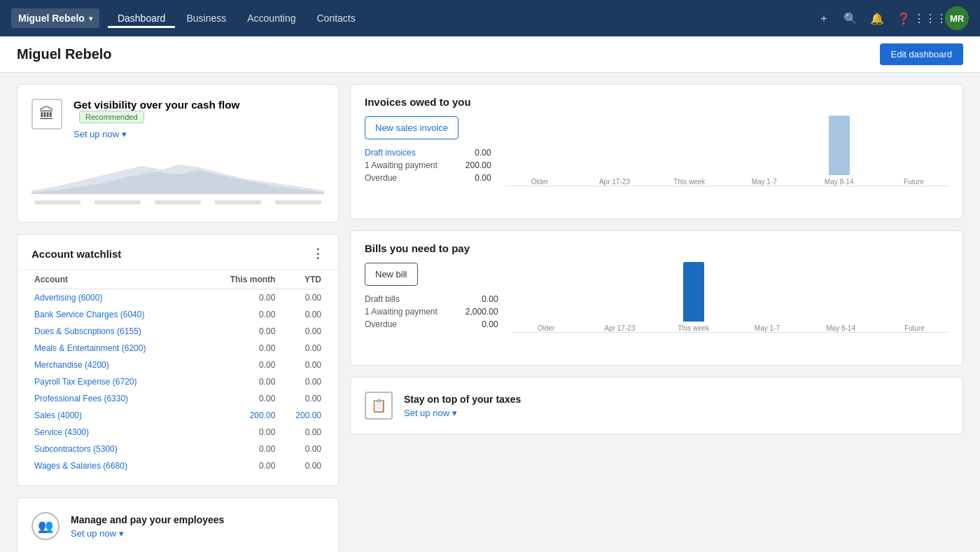  What do you see at coordinates (64, 55) in the screenshot?
I see `page-title: Miguel Rebelo` at bounding box center [64, 55].